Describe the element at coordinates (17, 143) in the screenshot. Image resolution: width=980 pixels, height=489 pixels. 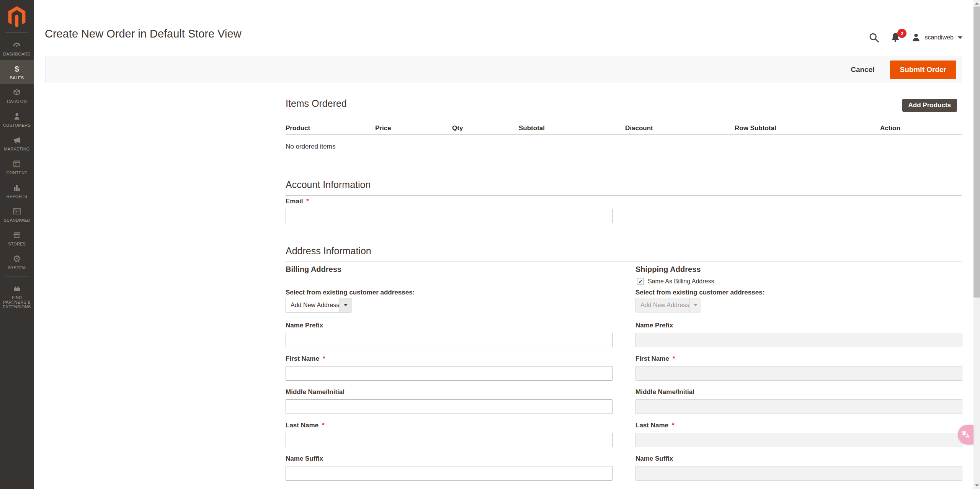
I see `sidebar-item-marketing: MARKETING` at that location.